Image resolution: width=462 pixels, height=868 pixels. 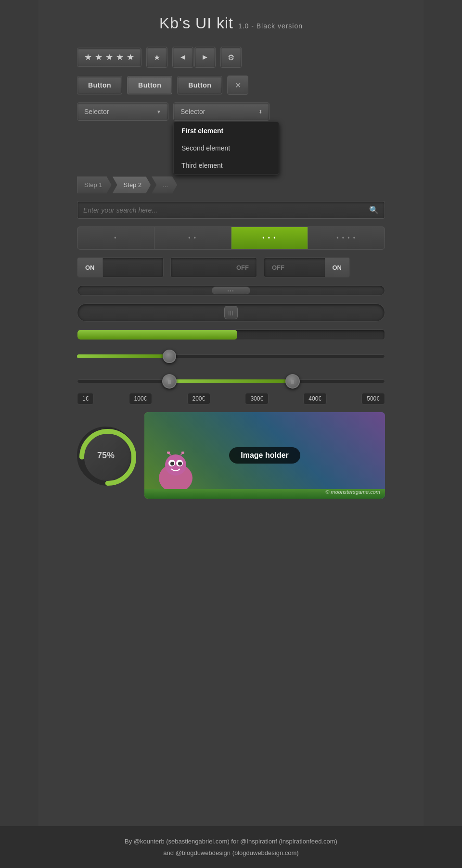 I want to click on prev-icon: ◄, so click(x=183, y=57).